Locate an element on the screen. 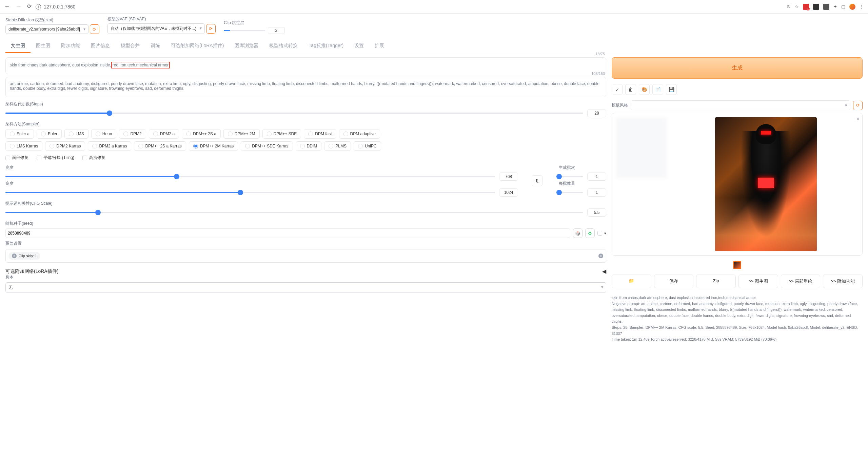 The image size is (868, 463). batch-size-slider is located at coordinates (571, 193).